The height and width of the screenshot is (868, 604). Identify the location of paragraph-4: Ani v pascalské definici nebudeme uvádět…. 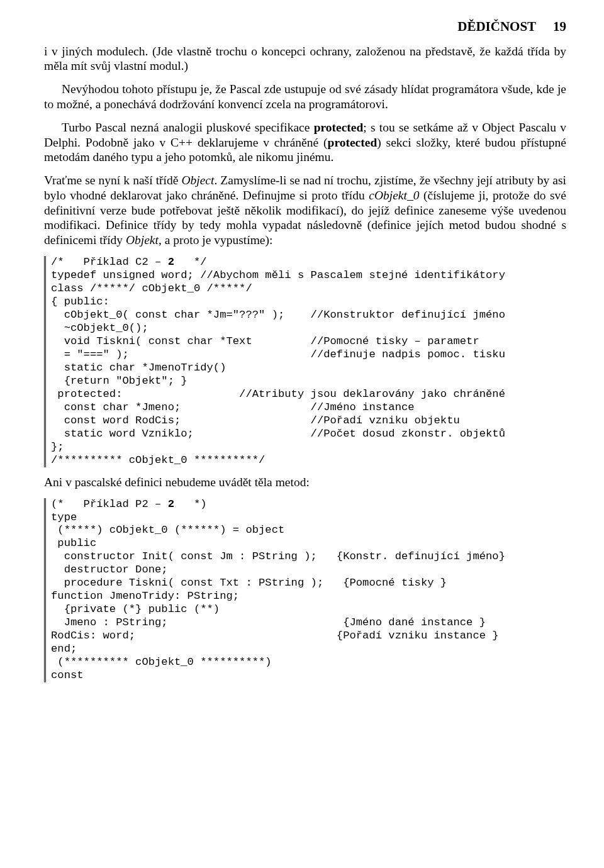
(305, 482).